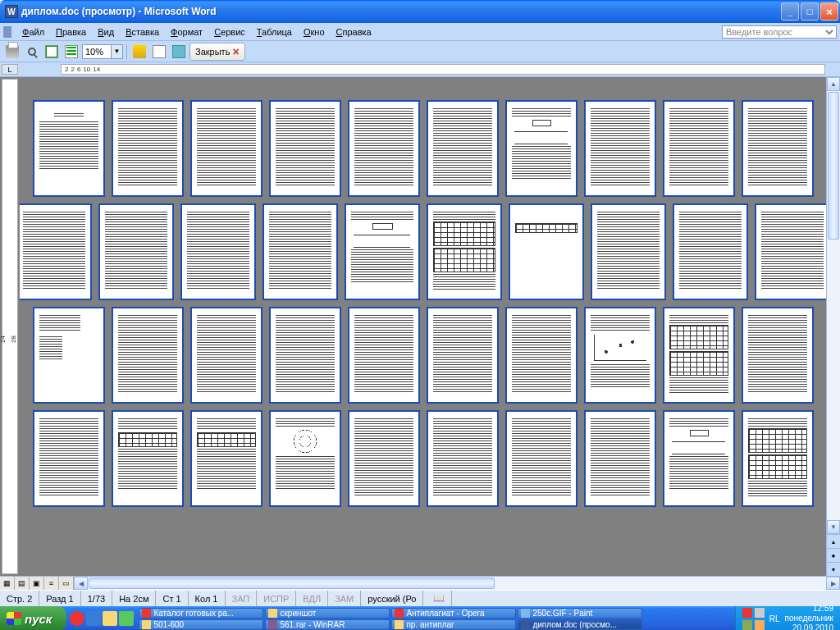  What do you see at coordinates (135, 599) in the screenshot?
I see `status-at: На 2см` at bounding box center [135, 599].